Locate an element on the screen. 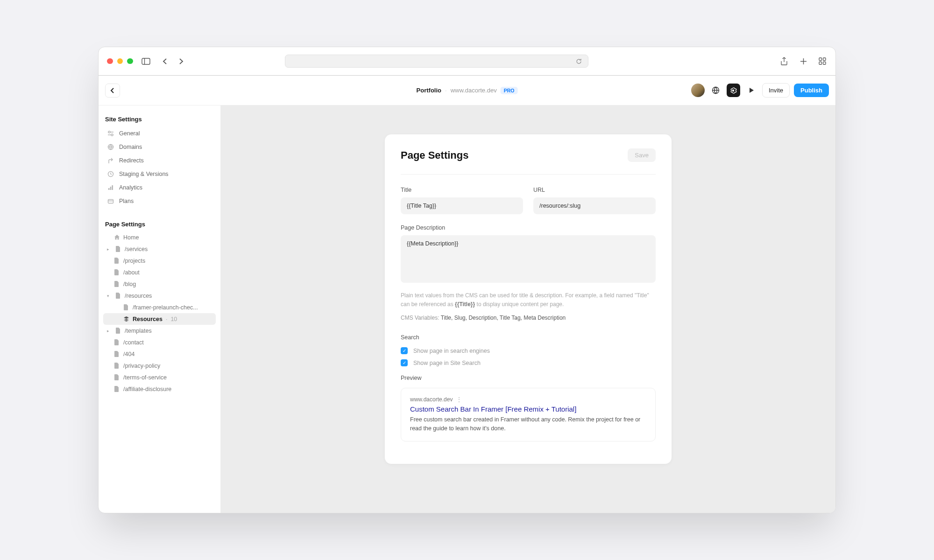  url-input is located at coordinates (594, 206).